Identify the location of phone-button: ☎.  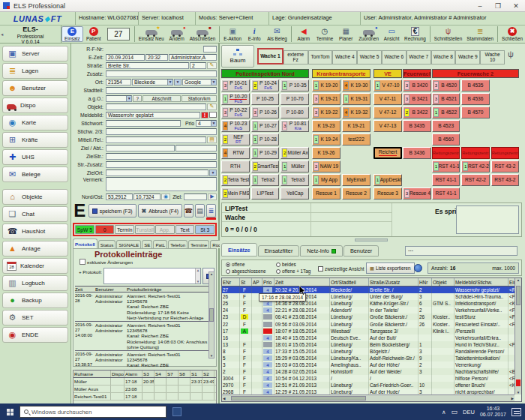
(189, 211).